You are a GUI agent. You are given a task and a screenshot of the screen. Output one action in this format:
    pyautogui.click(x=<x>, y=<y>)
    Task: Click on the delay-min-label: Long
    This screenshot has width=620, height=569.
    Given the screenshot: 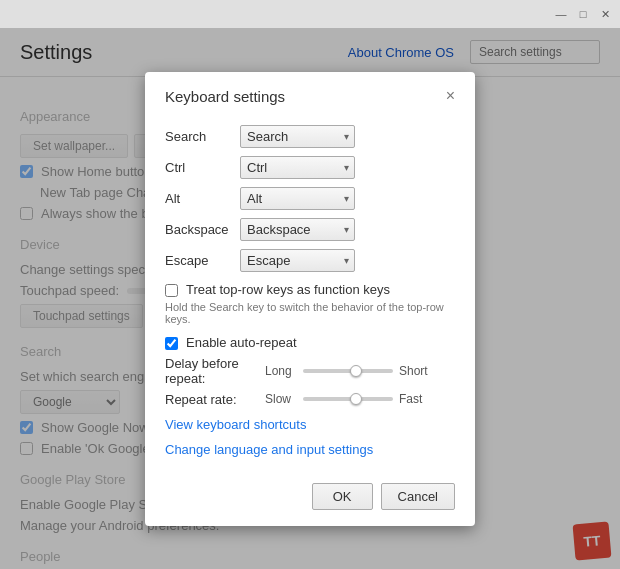 What is the action you would take?
    pyautogui.click(x=281, y=371)
    